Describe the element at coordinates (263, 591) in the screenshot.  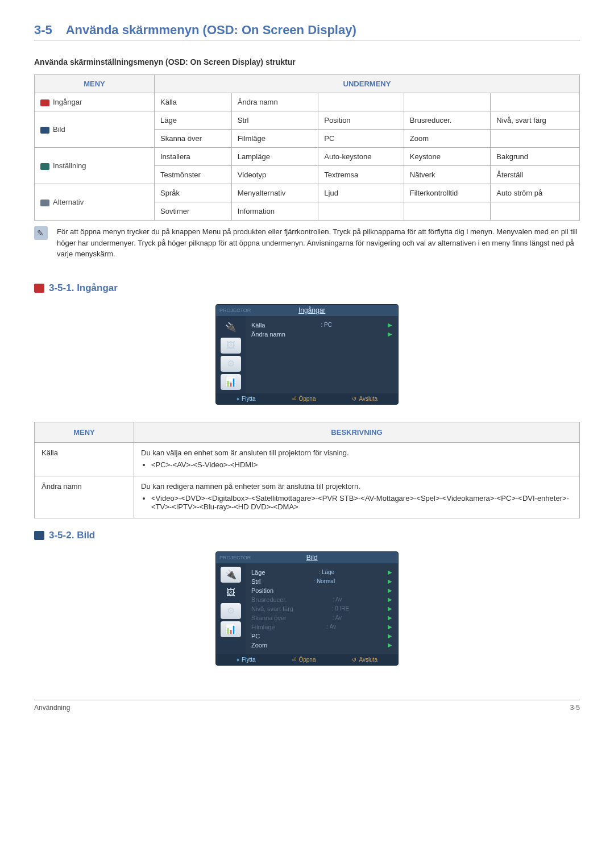
I see `osd-row-label: Position` at that location.